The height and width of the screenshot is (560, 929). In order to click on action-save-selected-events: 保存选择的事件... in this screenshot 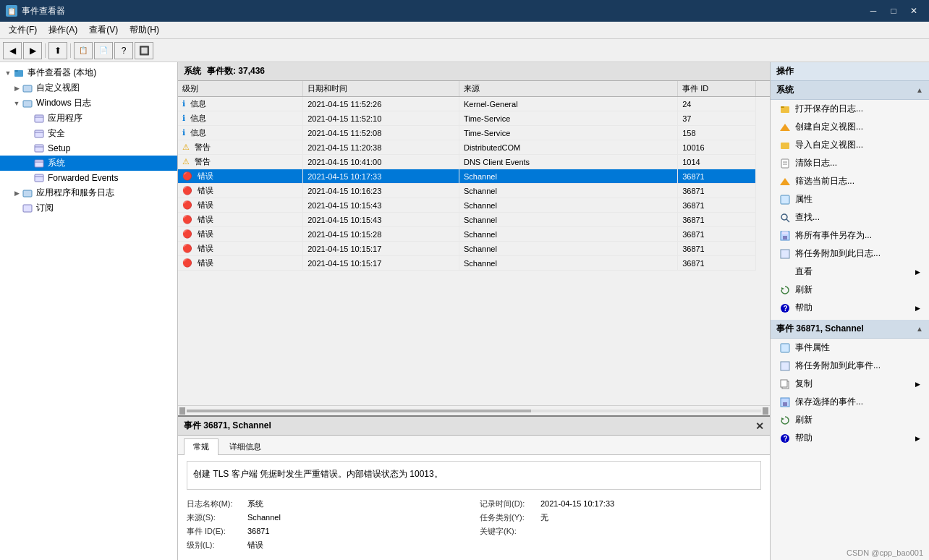, I will do `click(849, 402)`.